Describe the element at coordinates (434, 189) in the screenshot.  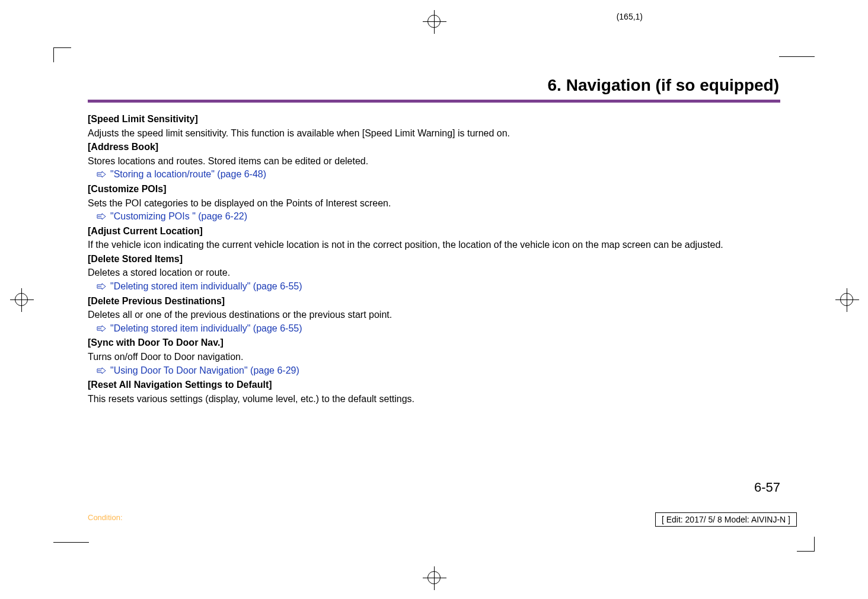
I see `section-head: [Customize POIs]` at that location.